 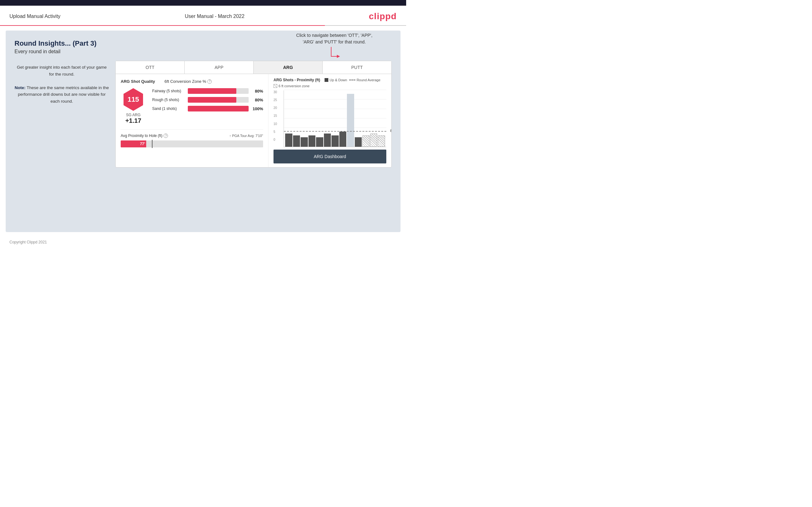 What do you see at coordinates (330, 156) in the screenshot?
I see `arg-dashboard-button: ARG Dashboard` at bounding box center [330, 156].